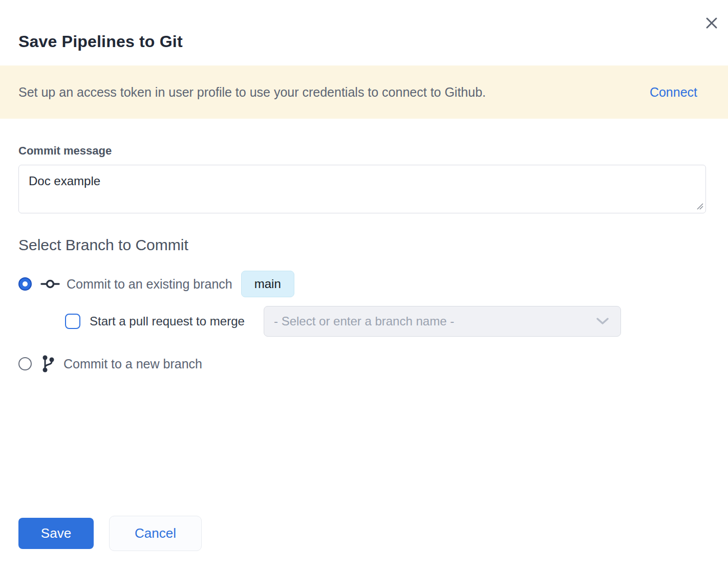 The width and height of the screenshot is (728, 571). What do you see at coordinates (65, 151) in the screenshot?
I see `commit-message-label: Commit message` at bounding box center [65, 151].